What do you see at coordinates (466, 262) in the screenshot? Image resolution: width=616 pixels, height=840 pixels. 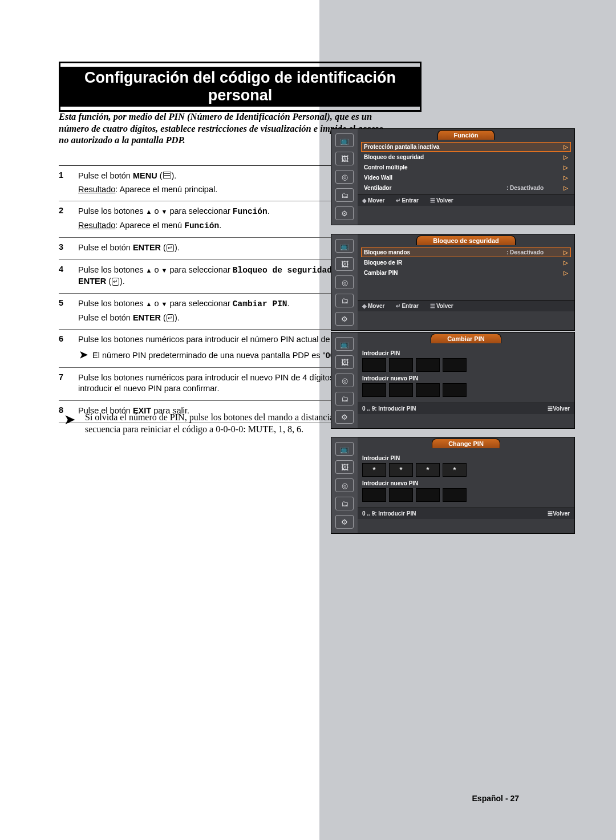 I see `osd-menu-rows: Bloqueo mandos: Desactivado▷ Bloqueo de …` at bounding box center [466, 262].